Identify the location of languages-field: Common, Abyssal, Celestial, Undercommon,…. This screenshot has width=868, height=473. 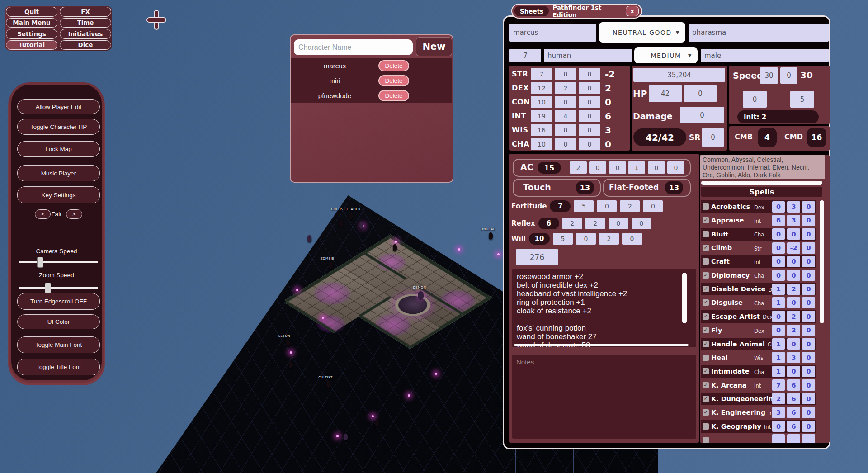
(762, 167).